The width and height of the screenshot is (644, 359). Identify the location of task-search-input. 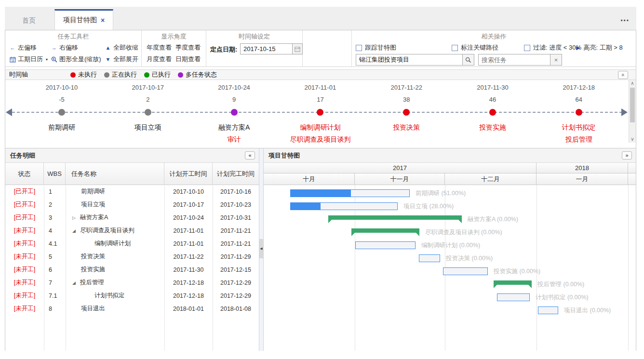
(514, 60).